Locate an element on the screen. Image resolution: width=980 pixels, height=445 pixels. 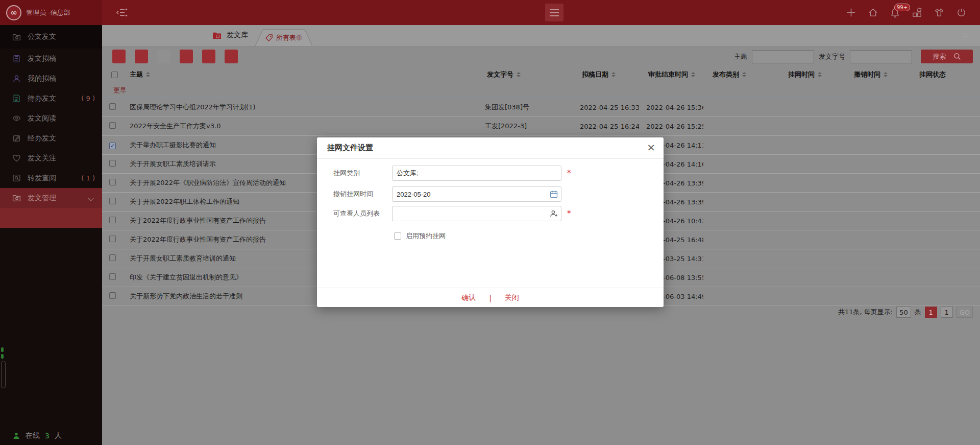
sidebar-item: 发文关注 is located at coordinates (51, 158).